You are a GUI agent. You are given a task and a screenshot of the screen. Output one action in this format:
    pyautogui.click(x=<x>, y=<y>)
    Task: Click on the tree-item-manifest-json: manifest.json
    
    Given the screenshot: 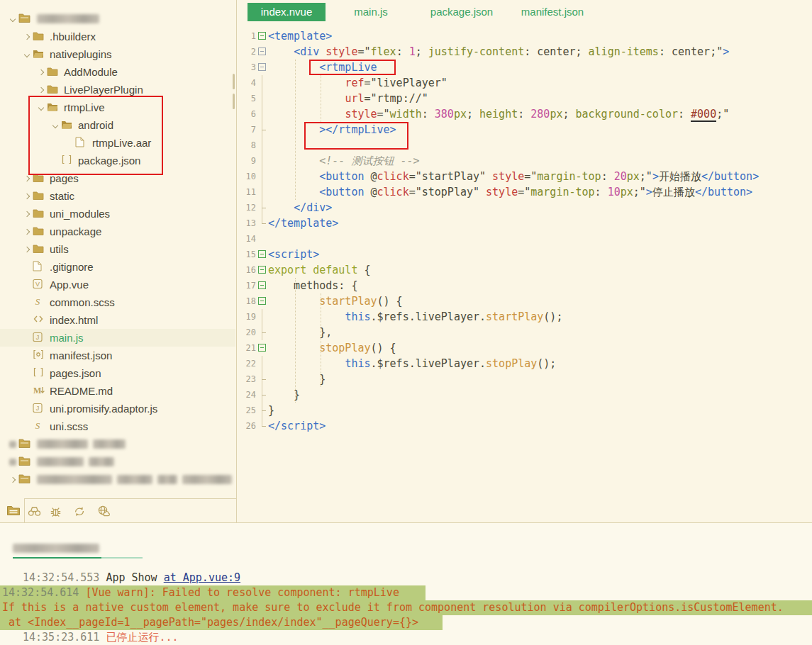 What is the action you would take?
    pyautogui.click(x=118, y=356)
    